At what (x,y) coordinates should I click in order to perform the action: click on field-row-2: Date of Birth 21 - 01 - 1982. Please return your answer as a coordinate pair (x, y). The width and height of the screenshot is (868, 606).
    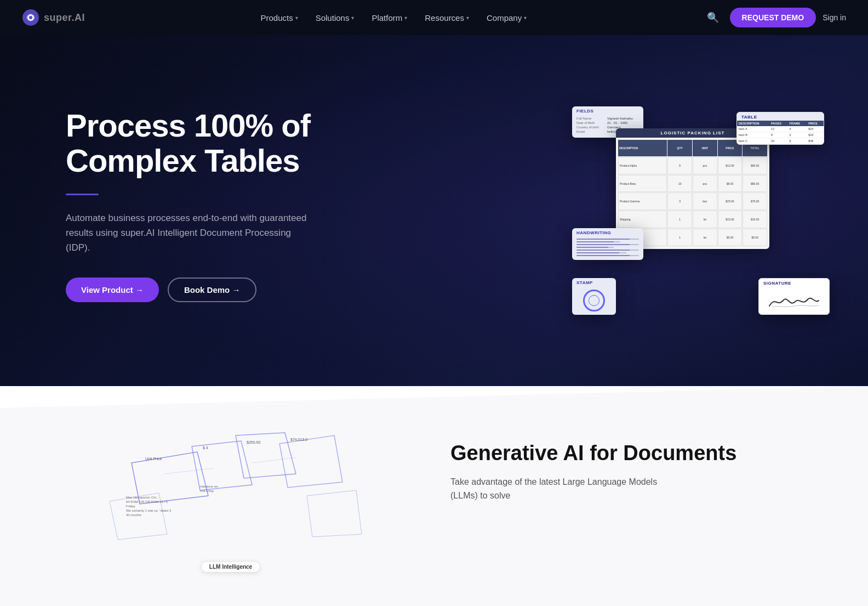
    Looking at the image, I should click on (608, 123).